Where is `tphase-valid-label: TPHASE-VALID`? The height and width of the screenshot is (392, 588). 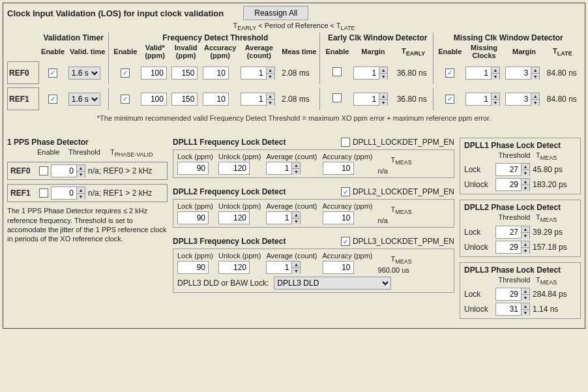
tphase-valid-label: TPHASE-VALID is located at coordinates (132, 153).